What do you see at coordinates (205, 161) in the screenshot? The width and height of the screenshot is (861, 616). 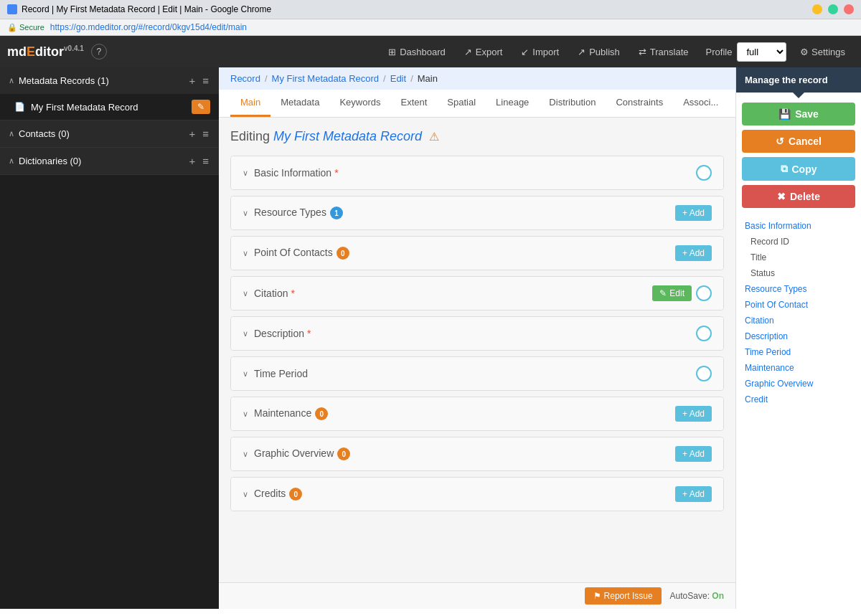 I see `dictionaries-menu-button: ≡` at bounding box center [205, 161].